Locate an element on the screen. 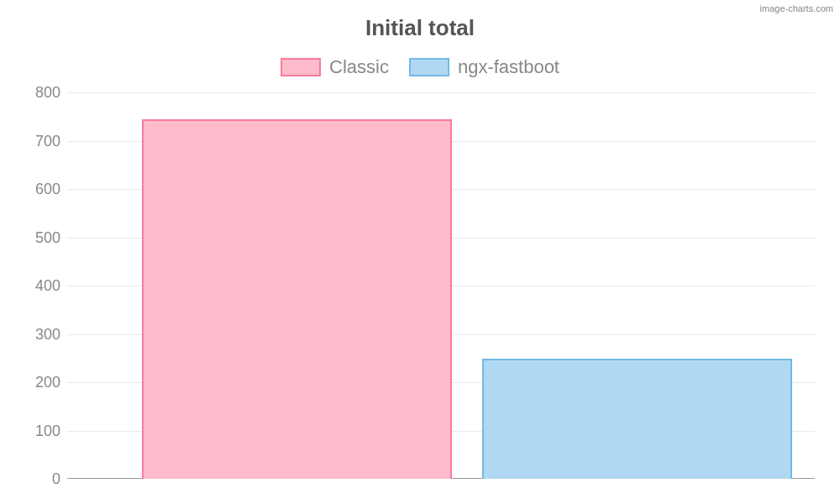  y-tick: 100 is located at coordinates (48, 430).